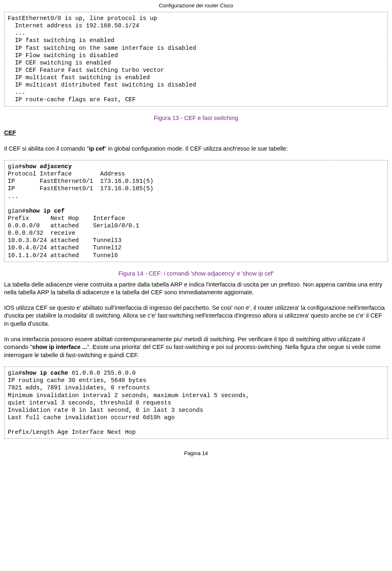 The height and width of the screenshot is (571, 392). I want to click on code-line: 7921 adds, 7891 invalidates, 0 refcounts, so click(79, 388).